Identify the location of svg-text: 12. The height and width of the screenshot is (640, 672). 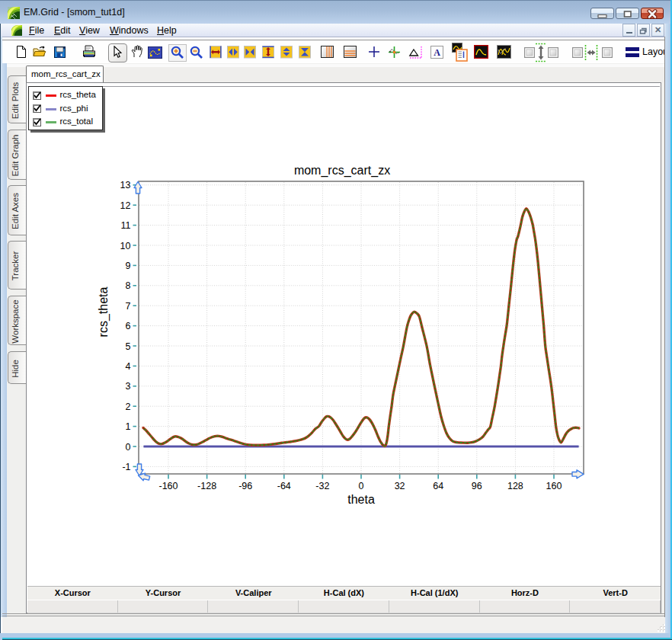
(126, 206).